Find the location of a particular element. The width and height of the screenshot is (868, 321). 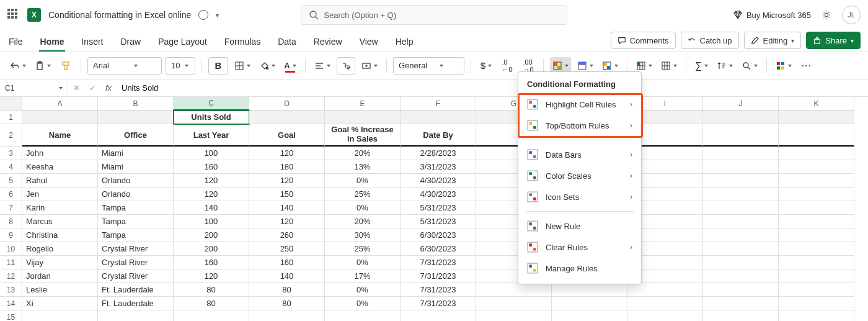

cell: Office is located at coordinates (136, 135).